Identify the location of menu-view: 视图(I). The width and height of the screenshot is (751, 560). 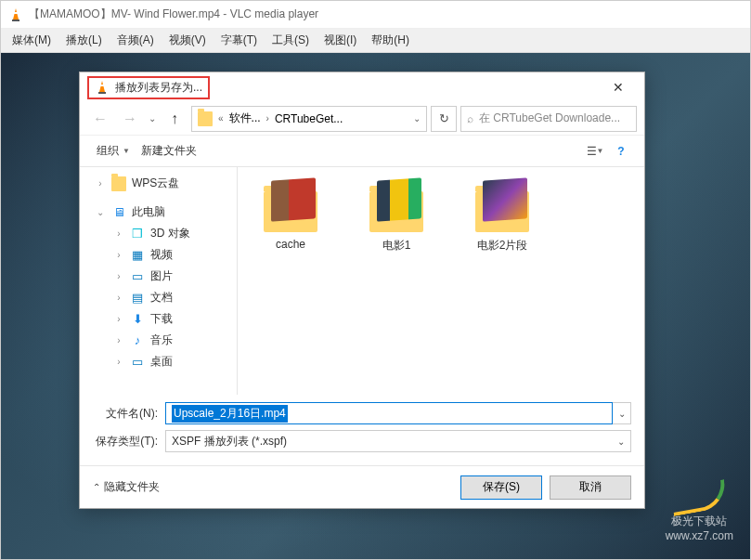
(340, 41).